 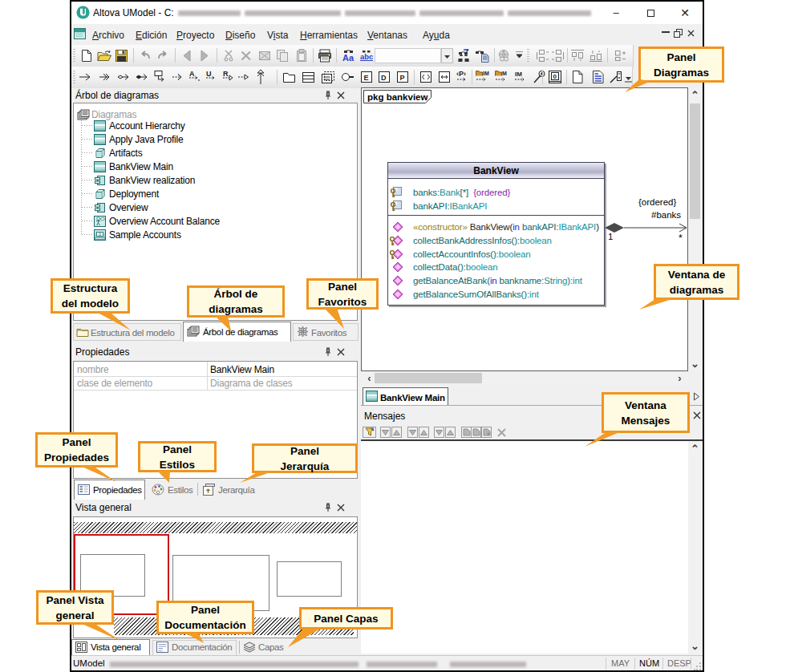 What do you see at coordinates (398, 97) in the screenshot?
I see `svg-text: pkg bankview` at bounding box center [398, 97].